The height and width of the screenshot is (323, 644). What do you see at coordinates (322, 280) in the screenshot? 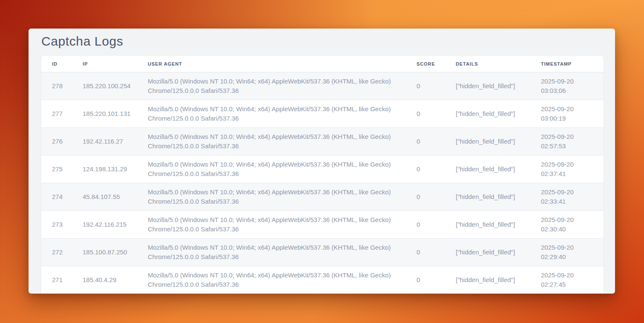
I see `log-table-row: 271 185.40.4.29 Mozilla/5.0 (Windows NT …` at bounding box center [322, 280].